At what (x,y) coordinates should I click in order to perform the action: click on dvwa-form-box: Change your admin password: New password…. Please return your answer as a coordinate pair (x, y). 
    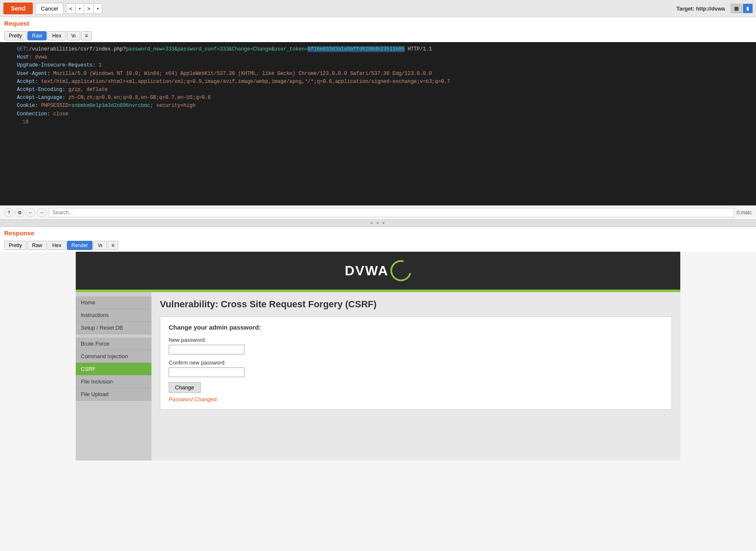
    Looking at the image, I should click on (416, 363).